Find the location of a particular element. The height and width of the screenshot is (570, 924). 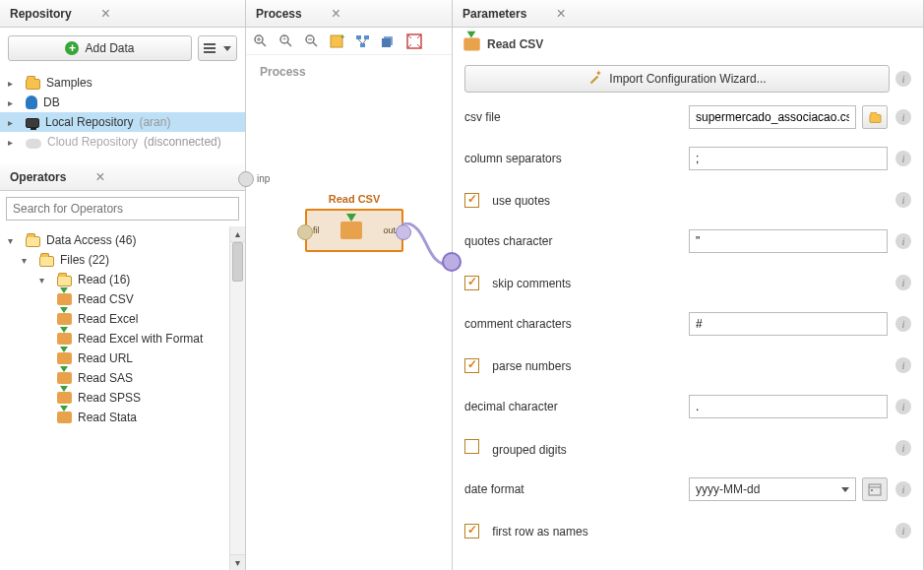

process-output-port is located at coordinates (452, 262).